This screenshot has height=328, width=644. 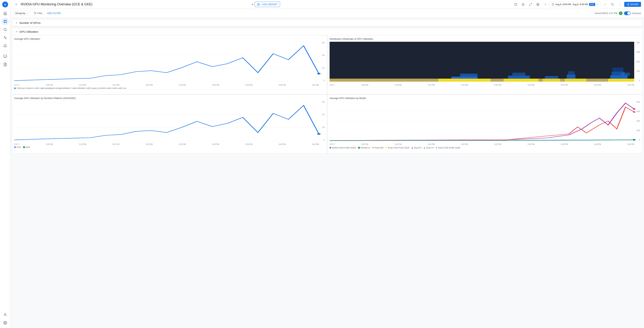 What do you see at coordinates (5, 323) in the screenshot?
I see `sidebar-item-settings` at bounding box center [5, 323].